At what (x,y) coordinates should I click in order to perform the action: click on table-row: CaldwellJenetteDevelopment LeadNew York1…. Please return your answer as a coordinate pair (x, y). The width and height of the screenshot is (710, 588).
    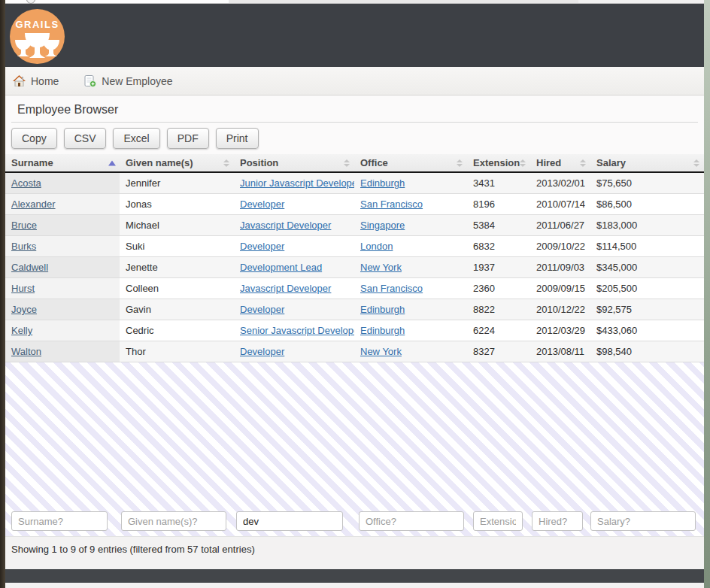
    Looking at the image, I should click on (355, 268).